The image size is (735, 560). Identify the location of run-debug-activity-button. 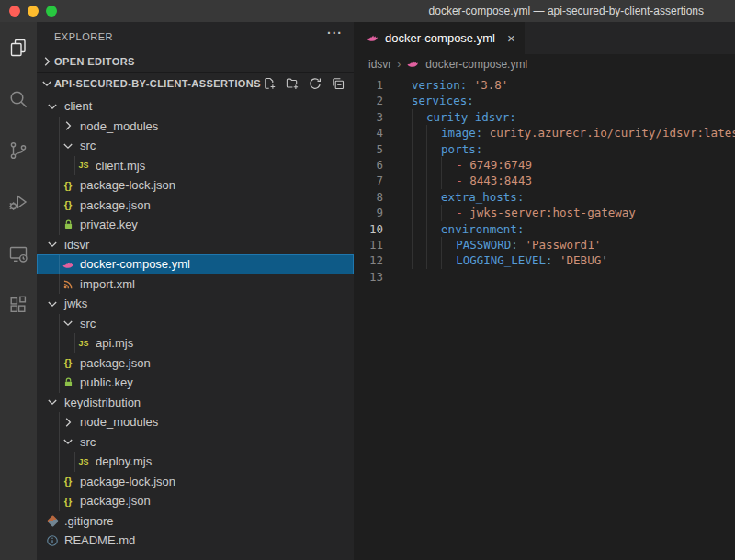
(18, 202).